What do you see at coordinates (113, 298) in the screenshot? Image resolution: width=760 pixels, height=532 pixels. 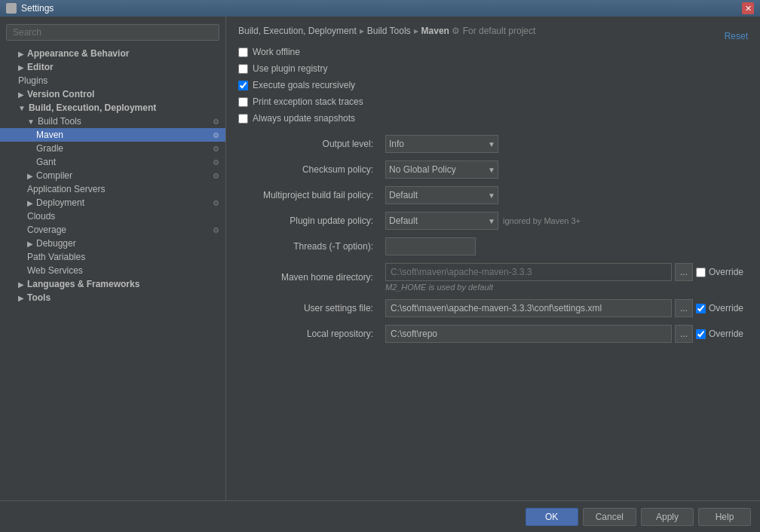 I see `sidebar-item-tools: ▶ Tools` at bounding box center [113, 298].